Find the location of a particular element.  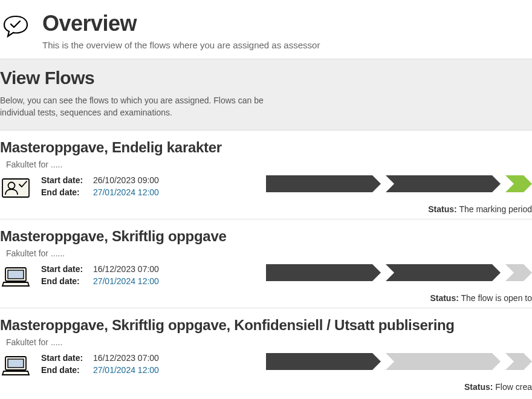

person-check-icon is located at coordinates (16, 187).